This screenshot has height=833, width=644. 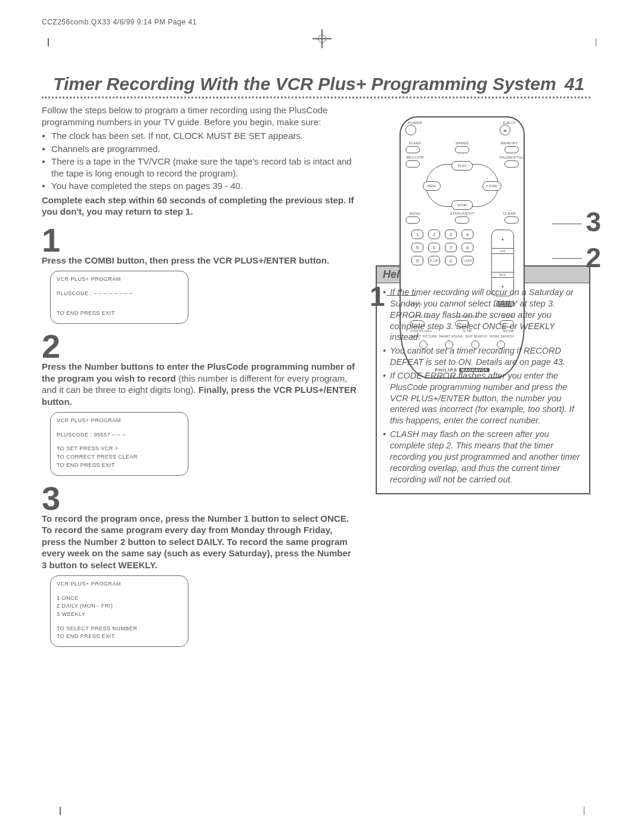 I want to click on remote-label: MEMORY, so click(x=509, y=143).